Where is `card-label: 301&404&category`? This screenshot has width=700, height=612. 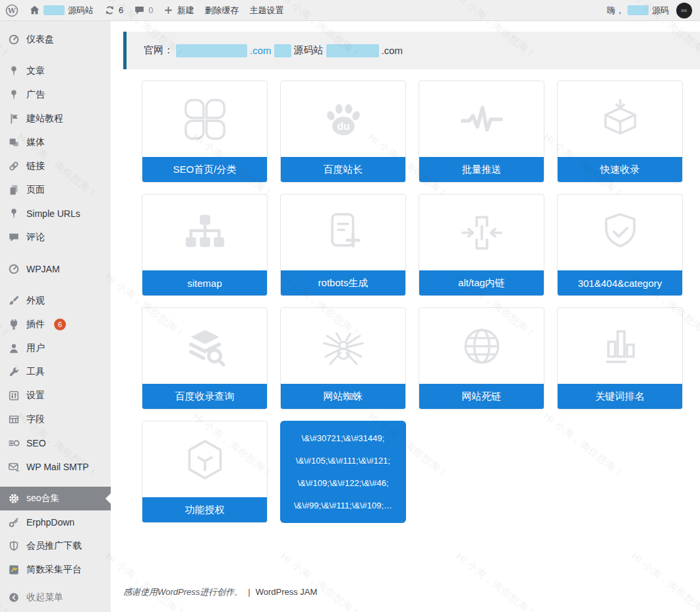
card-label: 301&404&category is located at coordinates (620, 283).